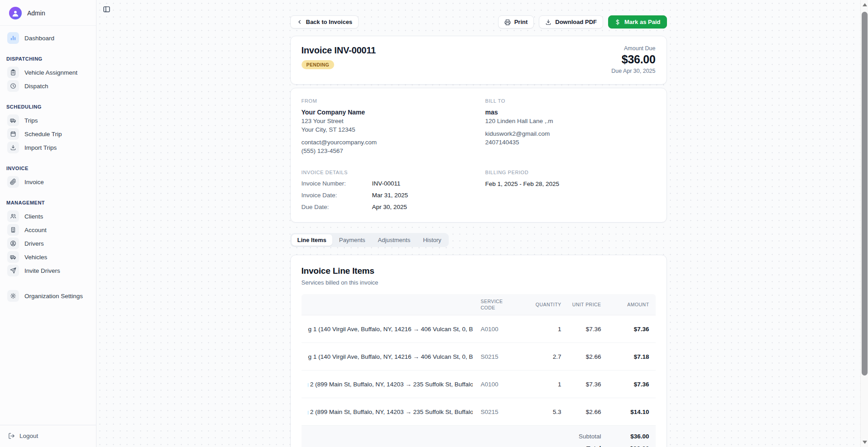  I want to click on sidebar-item-organization-settings: Organization Settings, so click(48, 296).